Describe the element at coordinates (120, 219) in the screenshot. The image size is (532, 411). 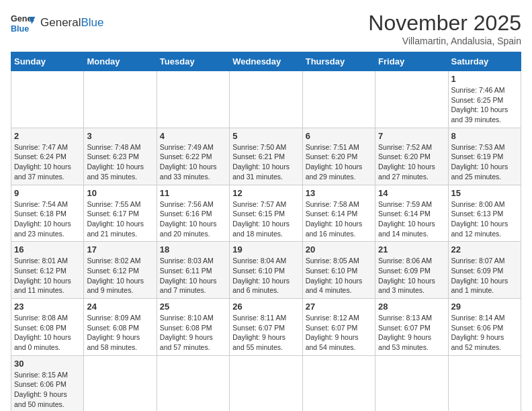
I see `day-info: Sunrise: 7:55 AM Sunset: 6:17 PM Dayligh…` at that location.